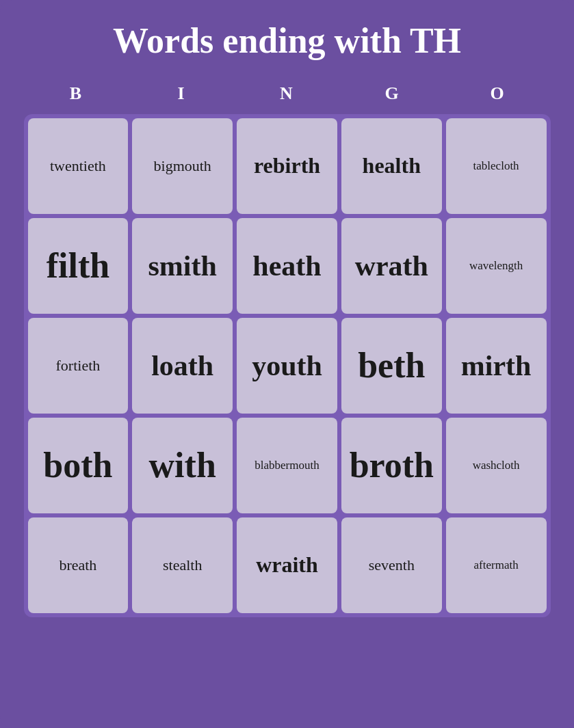 This screenshot has width=574, height=728. I want to click on cell-word: stealth, so click(182, 565).